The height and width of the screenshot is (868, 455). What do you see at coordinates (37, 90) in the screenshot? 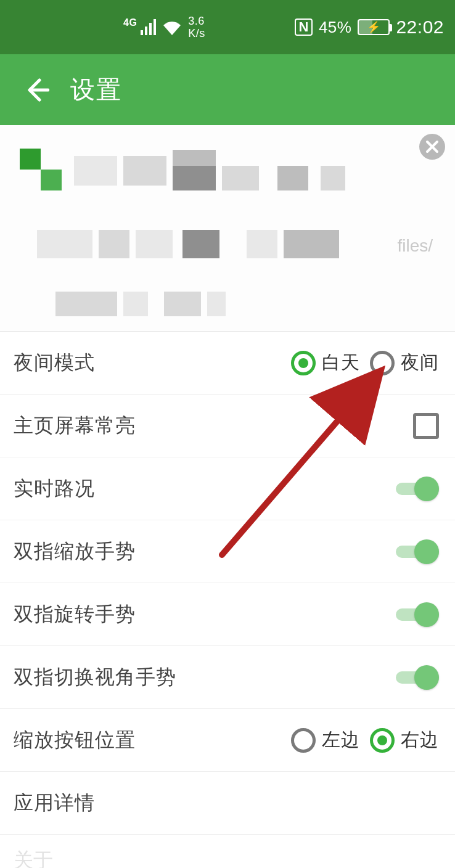
I see `back-button` at bounding box center [37, 90].